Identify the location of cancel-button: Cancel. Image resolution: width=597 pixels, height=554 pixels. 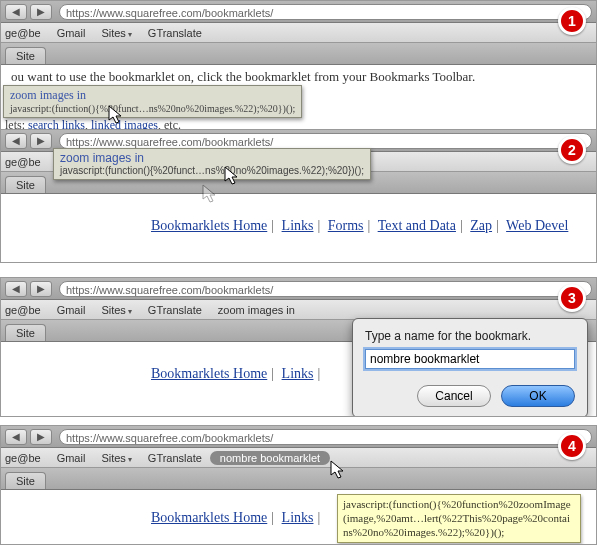
(454, 396).